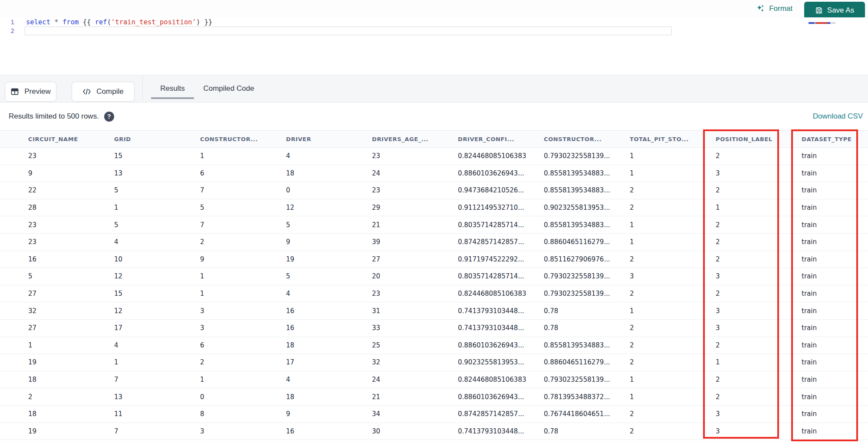 The width and height of the screenshot is (868, 443). Describe the element at coordinates (54, 116) in the screenshot. I see `results-limit-text: Results limited to 500 rows.` at that location.